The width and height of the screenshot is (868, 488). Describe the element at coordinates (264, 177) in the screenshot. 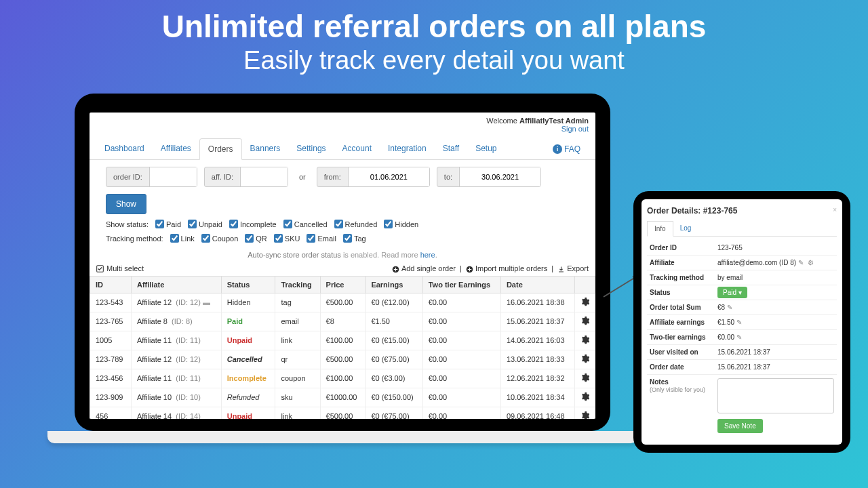

I see `aff-id-input` at that location.